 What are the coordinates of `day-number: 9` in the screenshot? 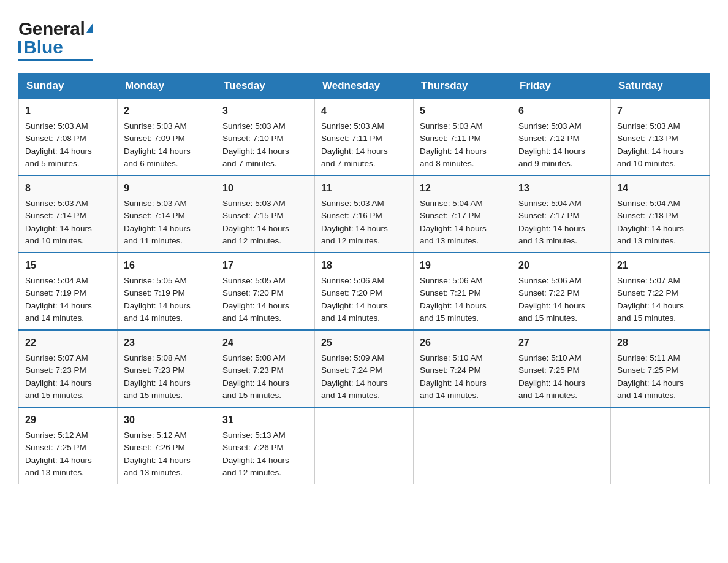 It's located at (167, 188).